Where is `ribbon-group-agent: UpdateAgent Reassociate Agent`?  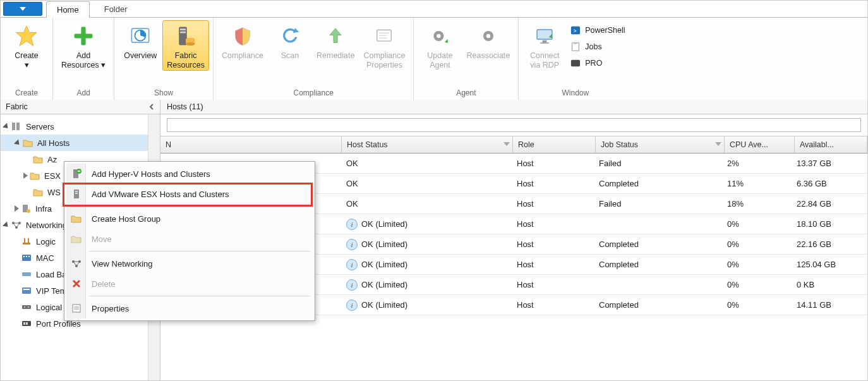 ribbon-group-agent: UpdateAgent Reassociate Agent is located at coordinates (466, 59).